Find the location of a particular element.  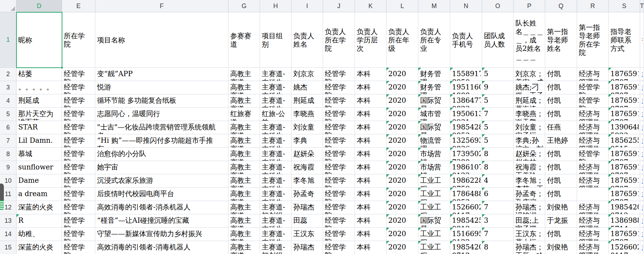

cell-E4: 经管学院 is located at coordinates (78, 101).